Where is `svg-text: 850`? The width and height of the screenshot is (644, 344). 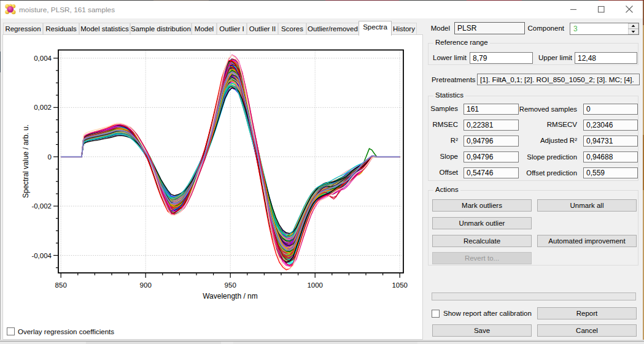
svg-text: 850 is located at coordinates (61, 285).